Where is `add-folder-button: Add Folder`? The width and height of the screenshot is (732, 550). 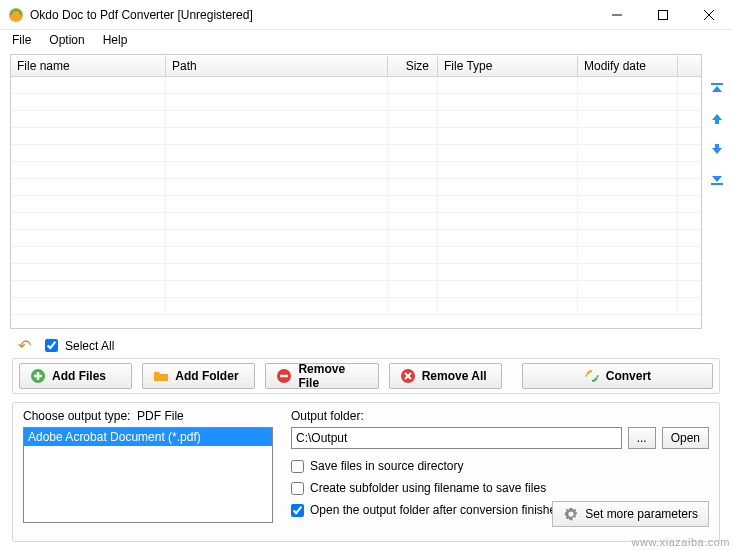 add-folder-button: Add Folder is located at coordinates (198, 376).